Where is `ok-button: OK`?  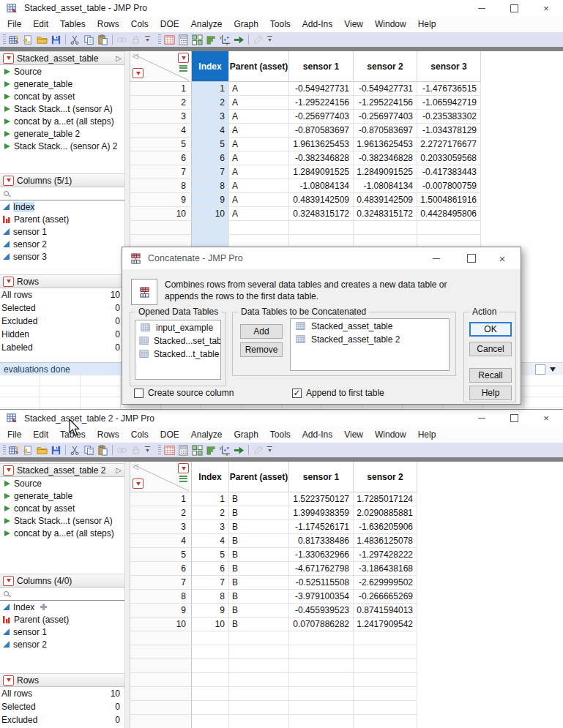 ok-button: OK is located at coordinates (491, 329).